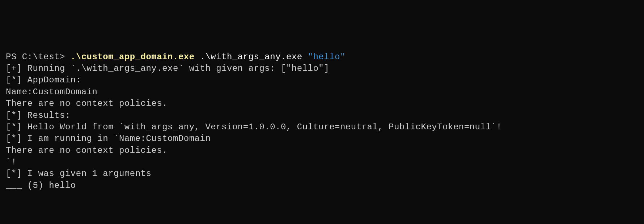 This screenshot has width=644, height=224. What do you see at coordinates (322, 116) in the screenshot?
I see `output-line: [*] Results:` at bounding box center [322, 116].